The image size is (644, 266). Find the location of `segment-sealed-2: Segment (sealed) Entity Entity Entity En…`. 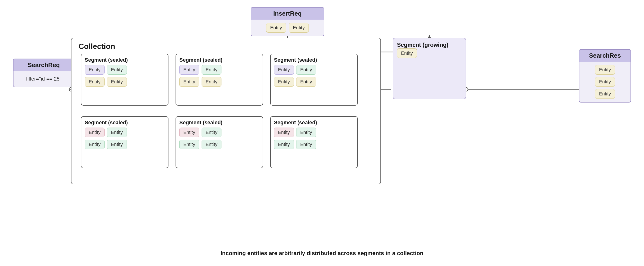

segment-sealed-2: Segment (sealed) Entity Entity Entity En… is located at coordinates (219, 80).